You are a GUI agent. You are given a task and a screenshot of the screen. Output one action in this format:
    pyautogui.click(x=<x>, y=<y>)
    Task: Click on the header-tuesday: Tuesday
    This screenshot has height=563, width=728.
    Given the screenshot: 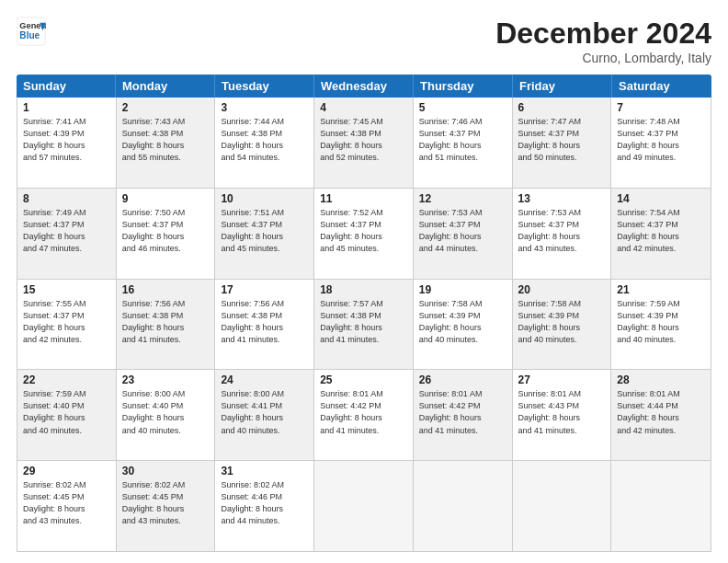 What is the action you would take?
    pyautogui.click(x=265, y=86)
    